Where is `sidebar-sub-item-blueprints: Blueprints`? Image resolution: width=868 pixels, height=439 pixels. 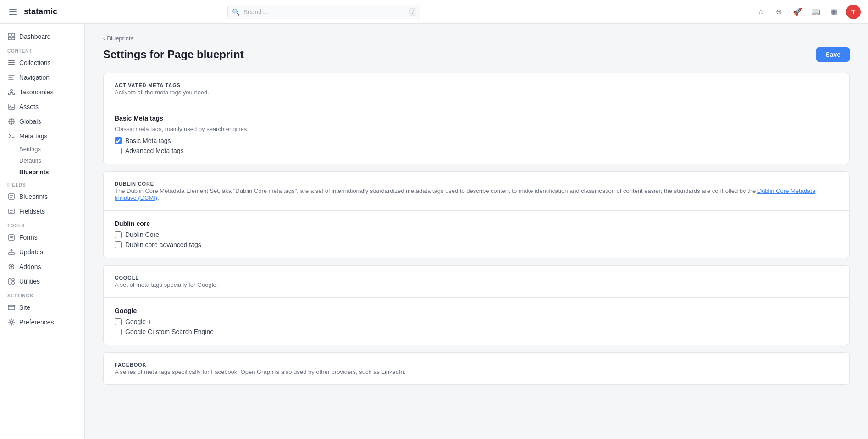
sidebar-sub-item-blueprints: Blueprints is located at coordinates (42, 172).